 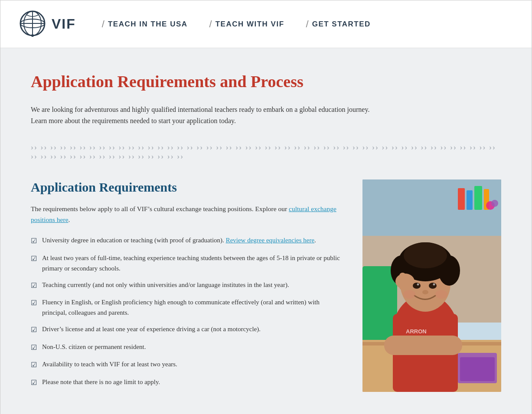 I want to click on vif-logo-globe, so click(x=33, y=24).